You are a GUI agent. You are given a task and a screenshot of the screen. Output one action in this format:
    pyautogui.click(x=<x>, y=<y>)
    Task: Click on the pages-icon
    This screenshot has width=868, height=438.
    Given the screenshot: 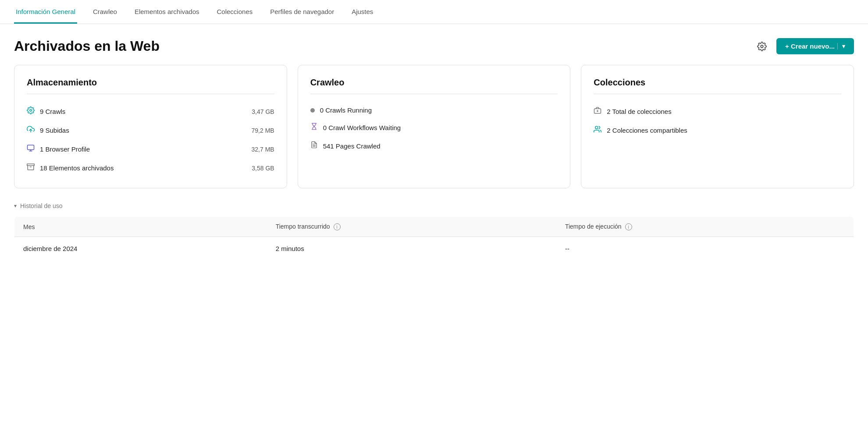 What is the action you would take?
    pyautogui.click(x=314, y=146)
    